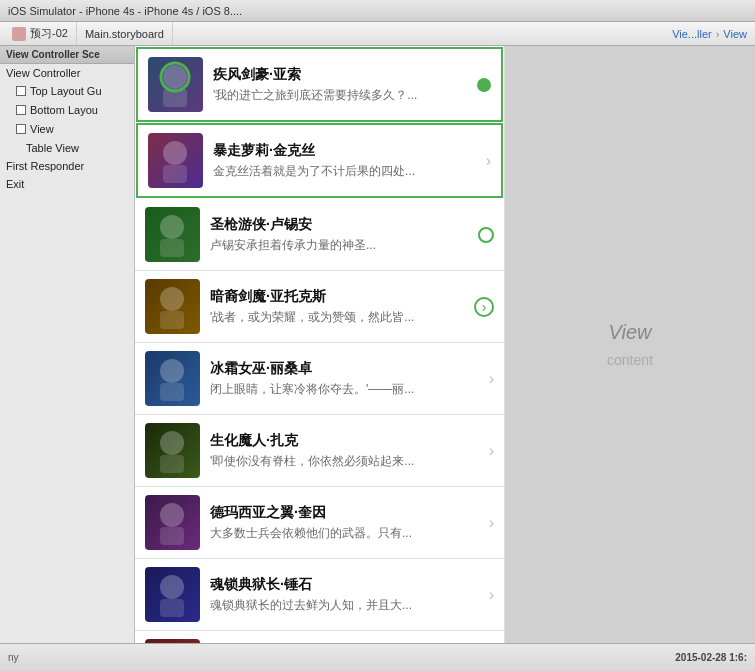  I want to click on list-item: 冰霜女巫·丽桑卓闭上眼睛，让寒冷将你夺去。'——丽...›, so click(320, 379).